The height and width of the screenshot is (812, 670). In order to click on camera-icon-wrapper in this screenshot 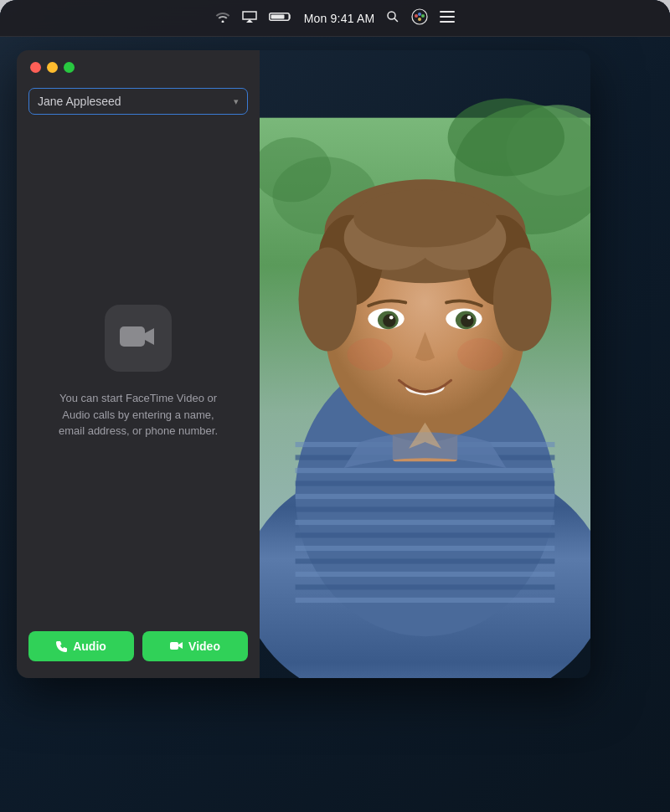, I will do `click(138, 338)`.